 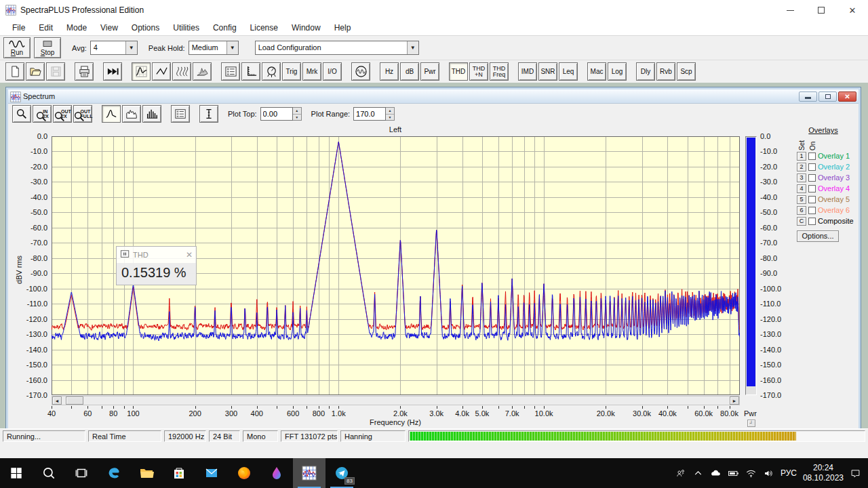 I want to click on scroll-track, so click(x=407, y=401).